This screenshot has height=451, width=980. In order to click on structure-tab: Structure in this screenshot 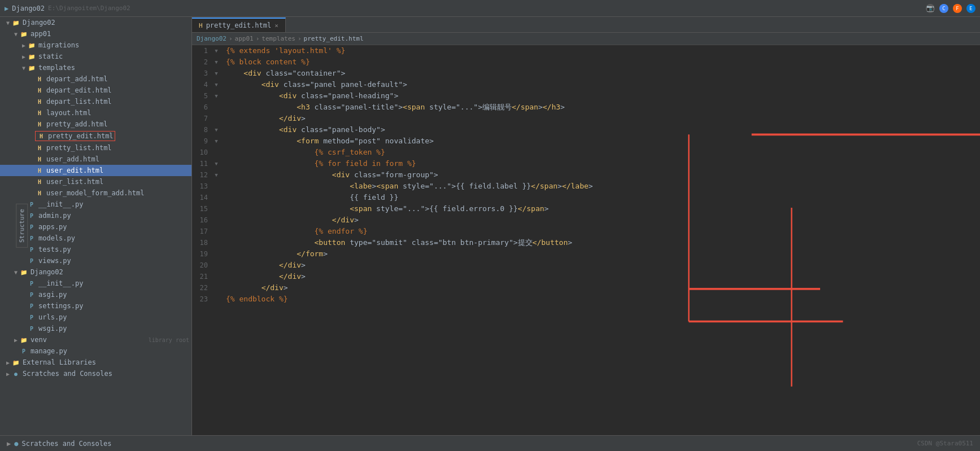, I will do `click(21, 226)`.